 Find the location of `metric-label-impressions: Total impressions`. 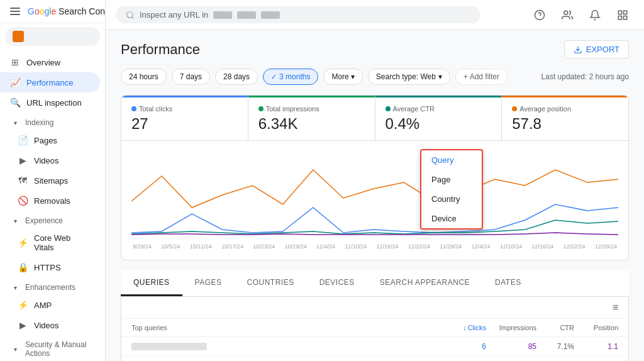

metric-label-impressions: Total impressions is located at coordinates (312, 109).